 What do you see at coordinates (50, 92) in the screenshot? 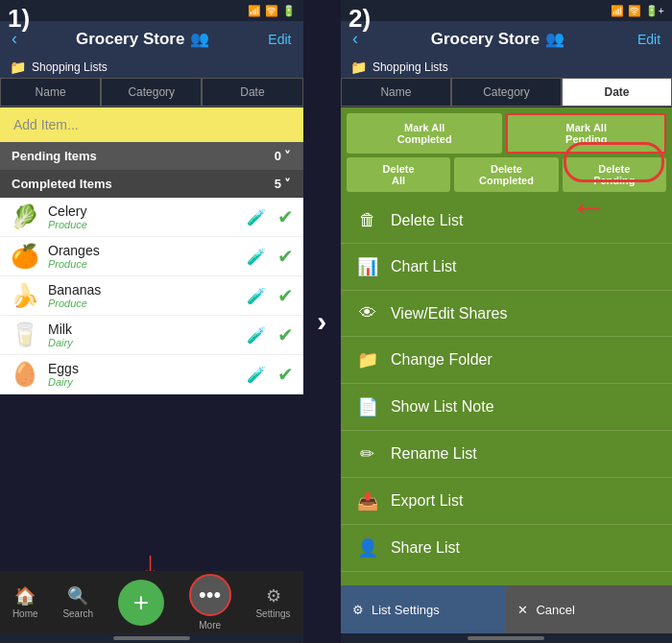
I see `tab-name-1: Name` at bounding box center [50, 92].